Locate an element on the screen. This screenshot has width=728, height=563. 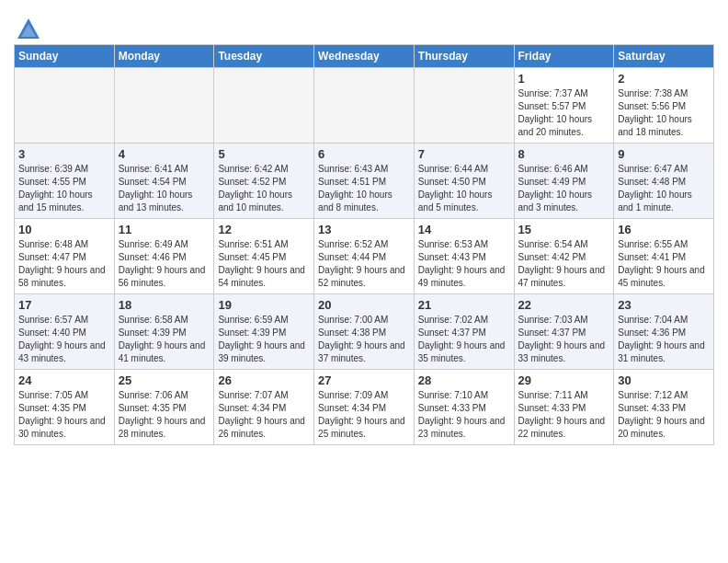
day-number: 11 is located at coordinates (165, 230).